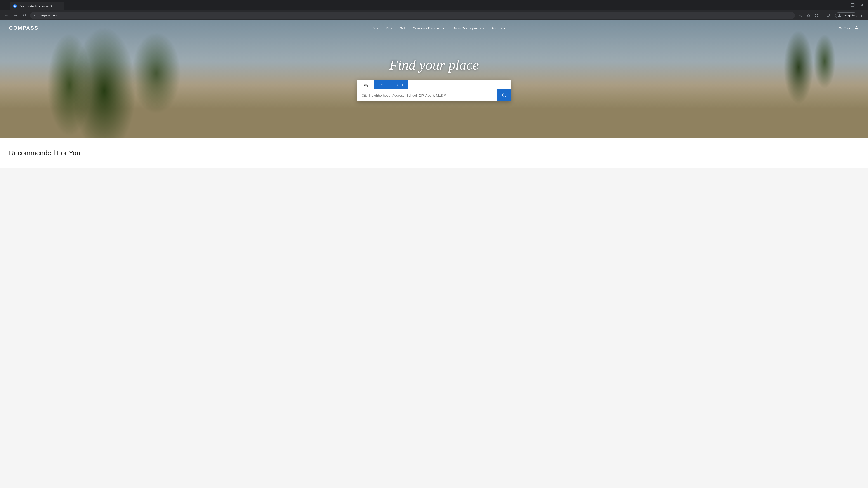 This screenshot has height=488, width=868. What do you see at coordinates (5, 6) in the screenshot?
I see `tab-list-button` at bounding box center [5, 6].